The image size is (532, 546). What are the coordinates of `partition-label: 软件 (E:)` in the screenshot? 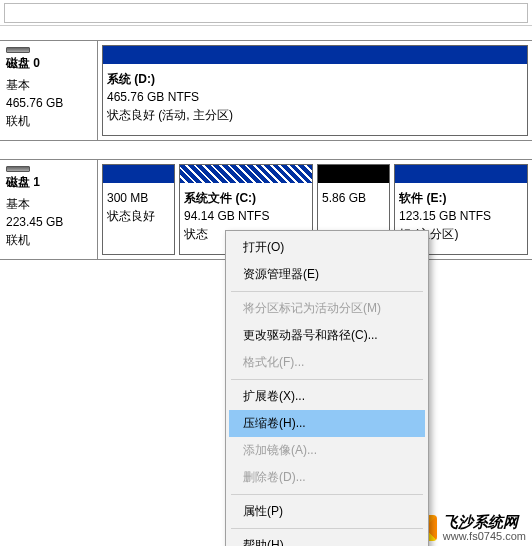 It's located at (461, 198).